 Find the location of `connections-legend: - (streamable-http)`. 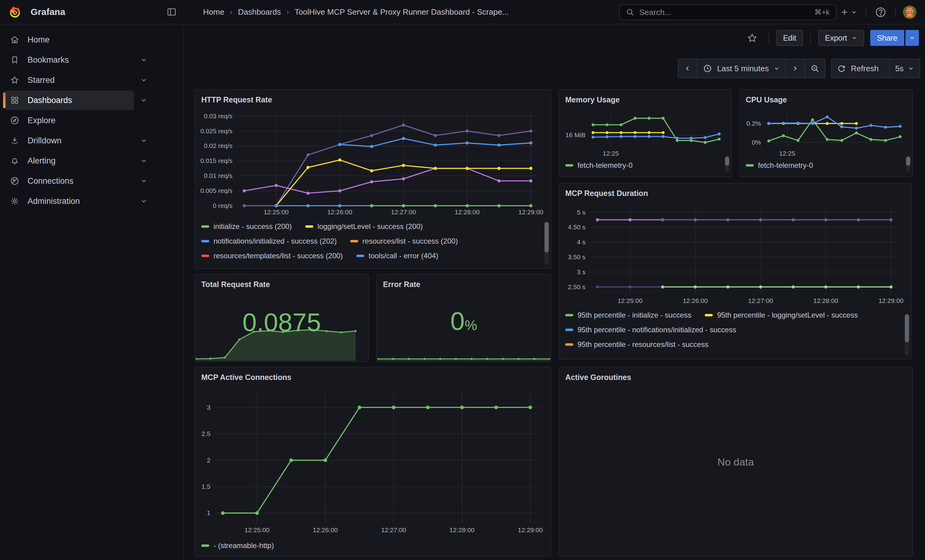

connections-legend: - (streamable-http) is located at coordinates (373, 545).